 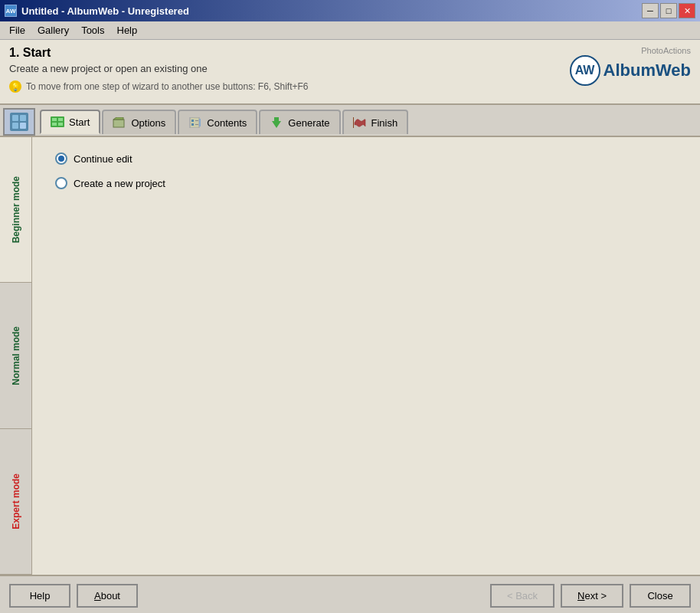 I want to click on footer-left: Help About, so click(x=74, y=596).